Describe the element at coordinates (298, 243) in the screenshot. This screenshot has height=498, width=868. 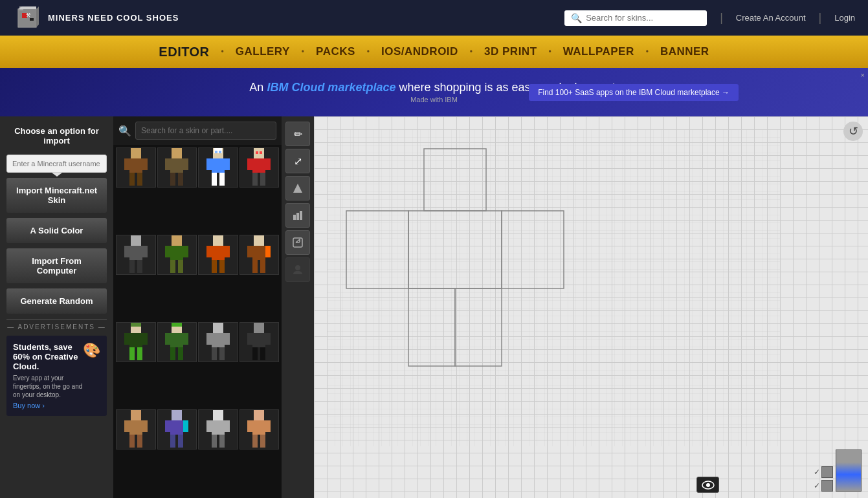
I see `share-tool-button` at that location.